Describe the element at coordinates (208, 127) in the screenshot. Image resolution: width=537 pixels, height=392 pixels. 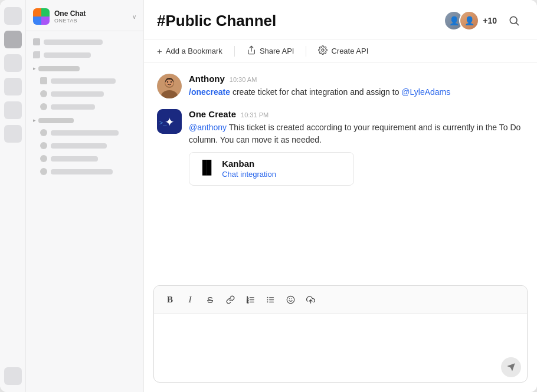
I see `mention-anthony: @anthony` at that location.